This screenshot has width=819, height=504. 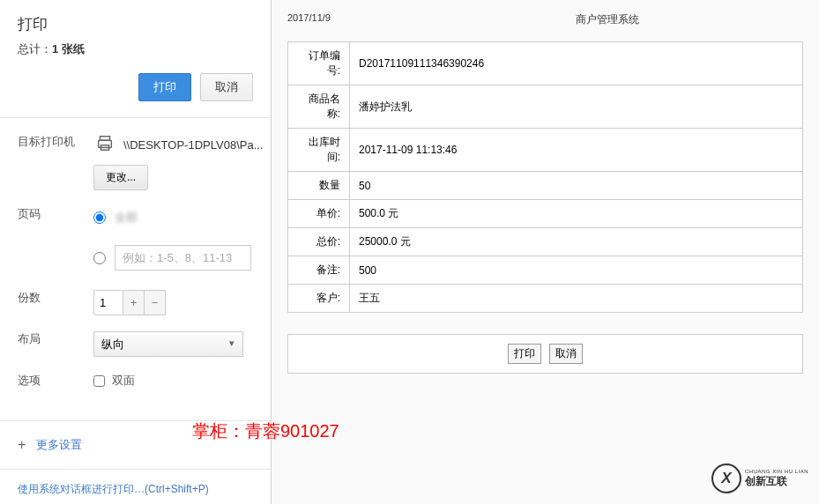 What do you see at coordinates (123, 381) in the screenshot?
I see `duplex-label: 双面` at bounding box center [123, 381].